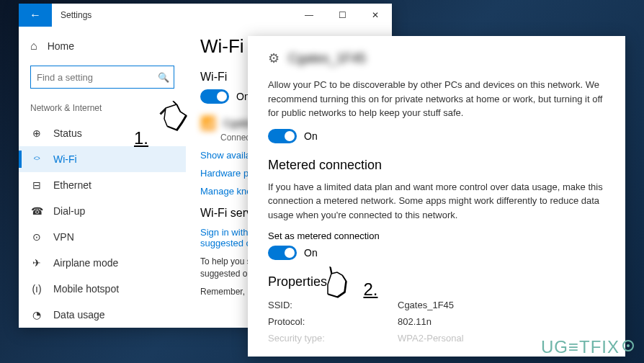 The height and width of the screenshot is (363, 644). I want to click on datausage-icon: ◔, so click(37, 315).